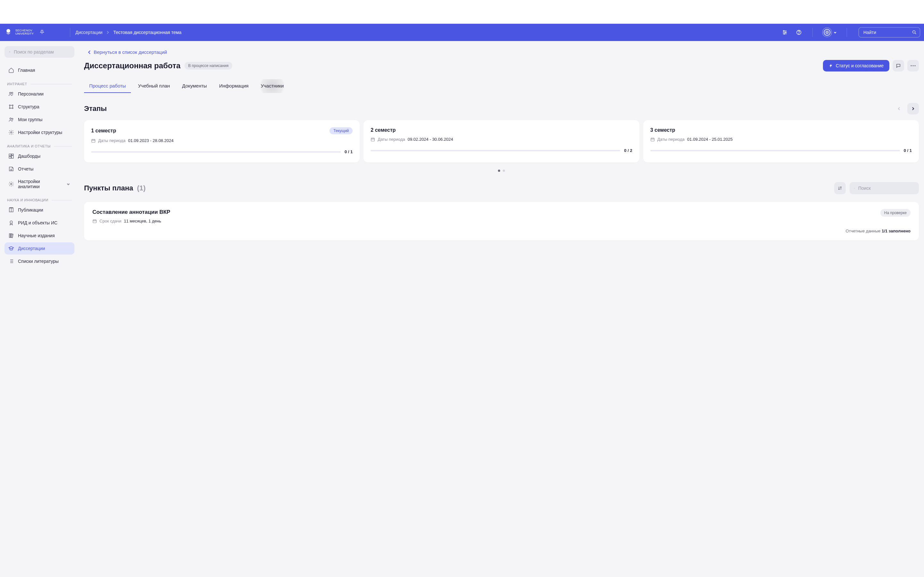 This screenshot has height=577, width=924. I want to click on plan-count: (1), so click(141, 188).